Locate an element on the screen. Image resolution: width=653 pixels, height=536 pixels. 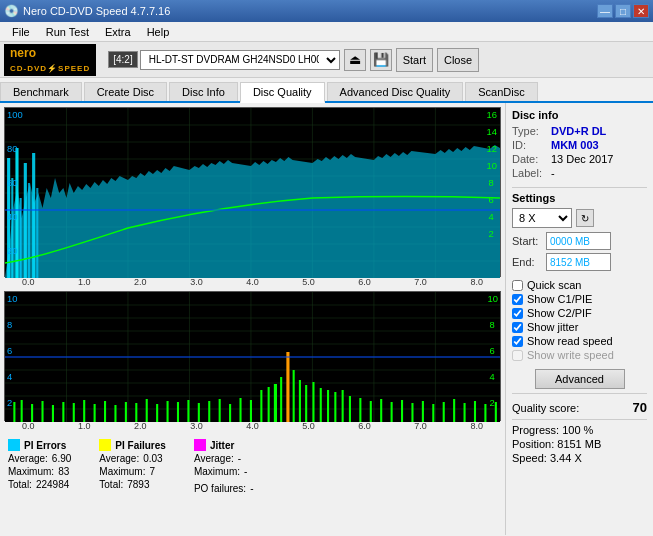
show-c1pie-checkbox is located at coordinates (518, 300).